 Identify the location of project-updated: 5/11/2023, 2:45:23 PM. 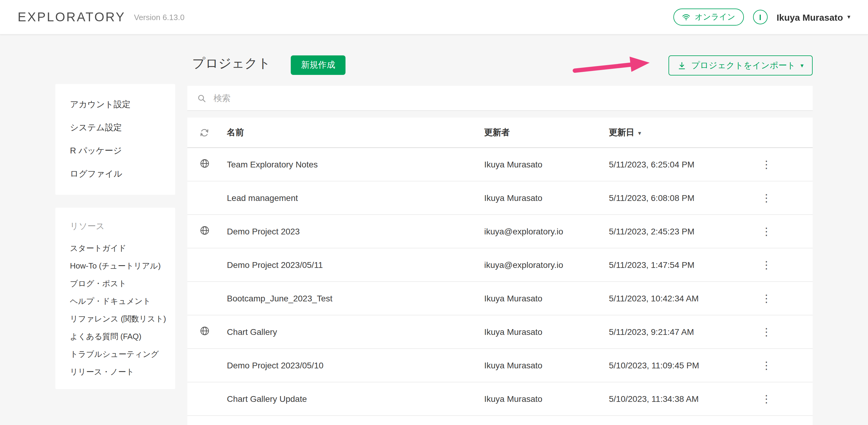
(664, 231).